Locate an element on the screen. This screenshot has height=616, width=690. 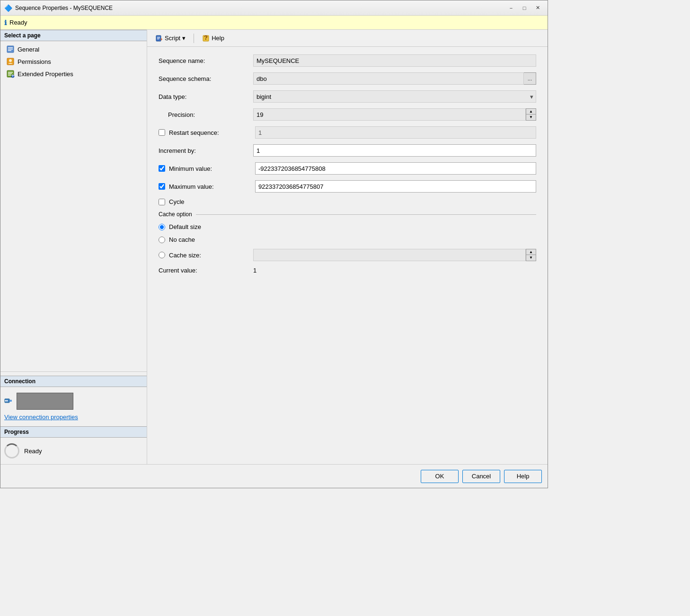
default-size-label: Default size is located at coordinates (185, 227).